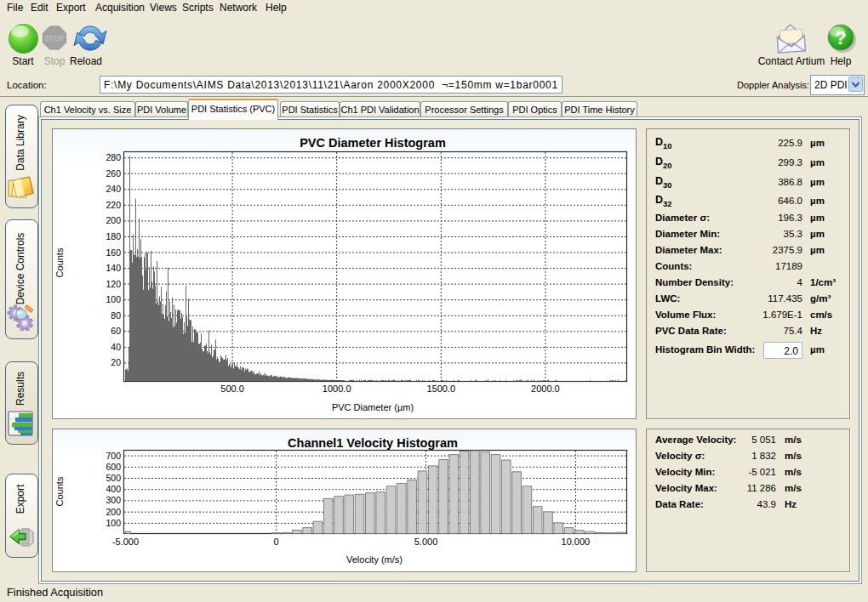  Describe the element at coordinates (116, 347) in the screenshot. I see `svg-text: 40` at that location.